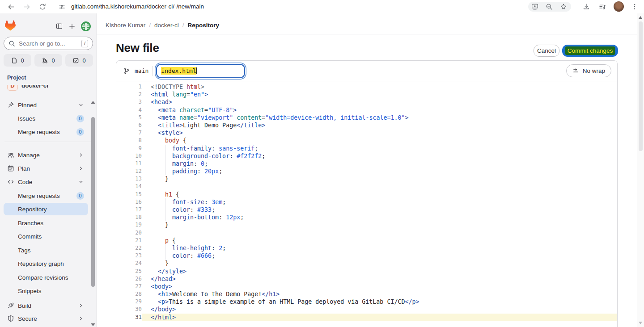  I want to click on code-line: 22 line-height: 2;, so click(367, 248).